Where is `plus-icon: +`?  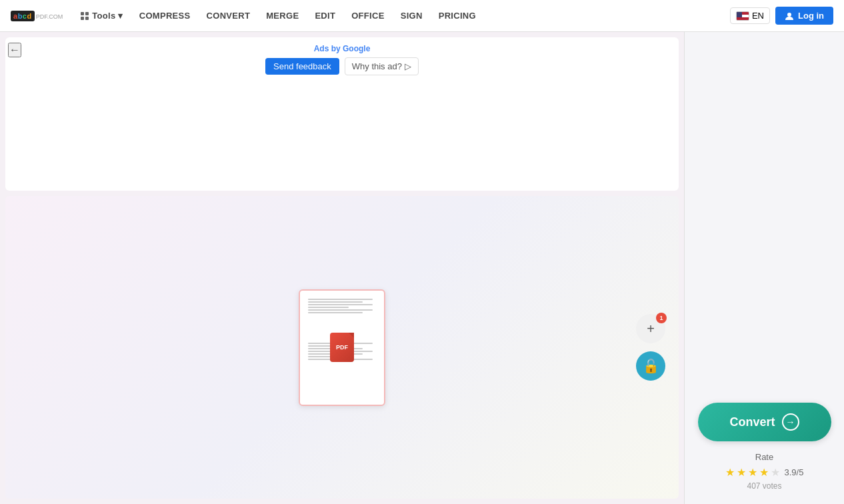
plus-icon: + is located at coordinates (651, 329).